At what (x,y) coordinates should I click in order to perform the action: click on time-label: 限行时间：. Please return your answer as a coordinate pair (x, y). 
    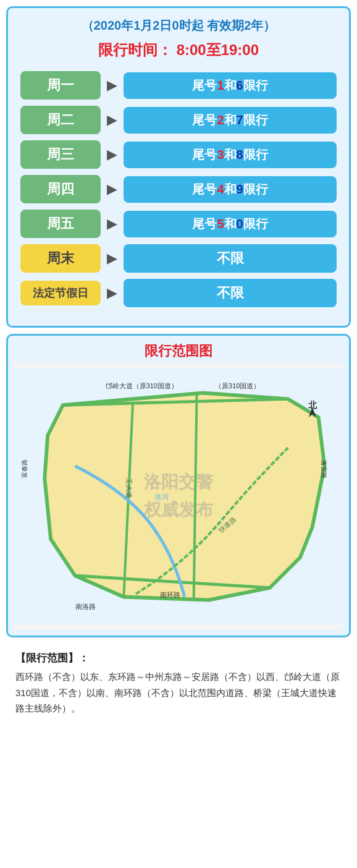
    Looking at the image, I should click on (135, 49).